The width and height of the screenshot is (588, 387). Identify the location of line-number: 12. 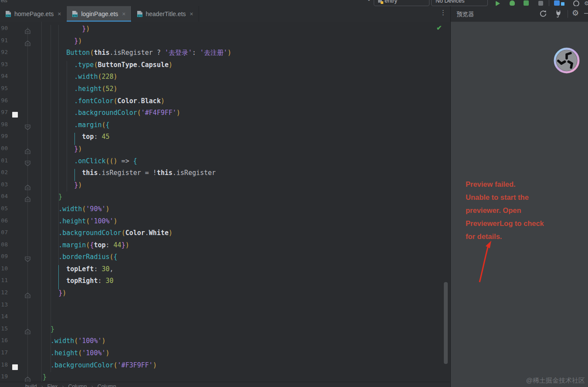
(4, 295).